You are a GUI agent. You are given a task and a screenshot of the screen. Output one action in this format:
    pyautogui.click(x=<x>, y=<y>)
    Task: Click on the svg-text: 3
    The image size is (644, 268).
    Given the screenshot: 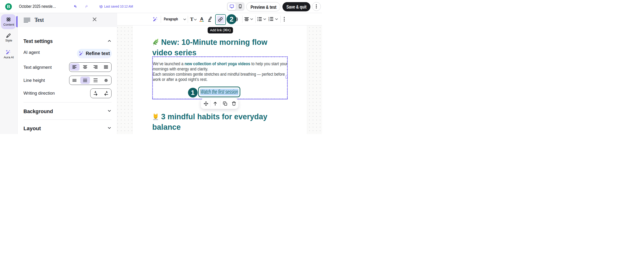 What is the action you would take?
    pyautogui.click(x=269, y=21)
    